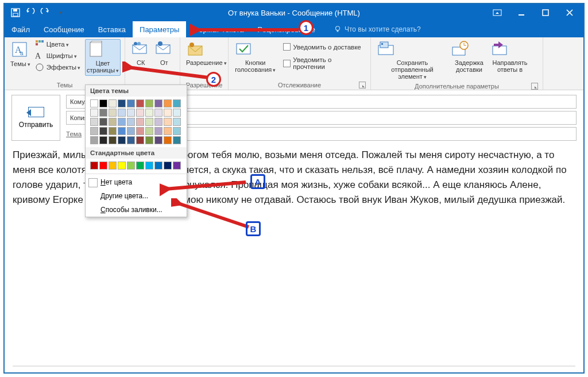 This screenshot has height=377, width=588. What do you see at coordinates (412, 60) in the screenshot?
I see `save-sent-item-button: Сохранить отправленный элемент` at bounding box center [412, 60].